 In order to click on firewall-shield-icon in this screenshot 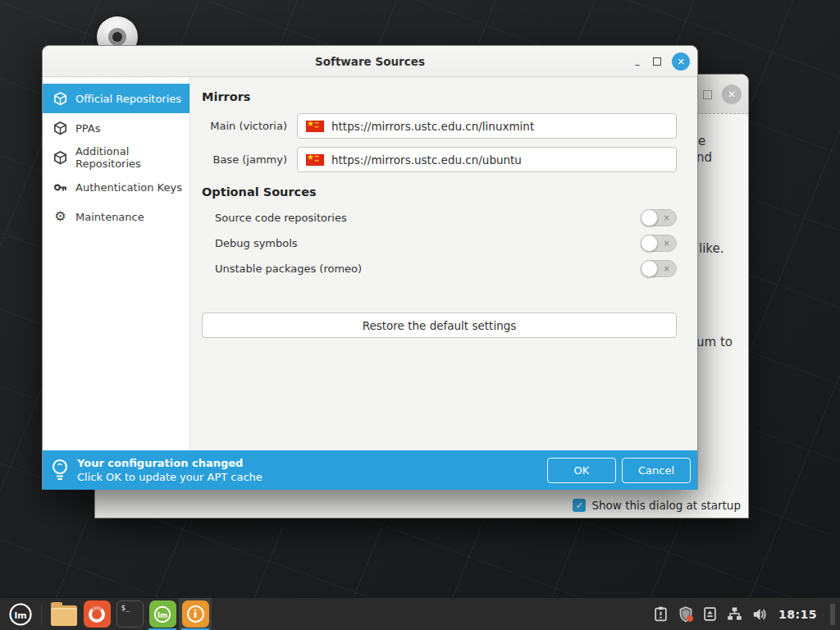, I will do `click(686, 614)`.